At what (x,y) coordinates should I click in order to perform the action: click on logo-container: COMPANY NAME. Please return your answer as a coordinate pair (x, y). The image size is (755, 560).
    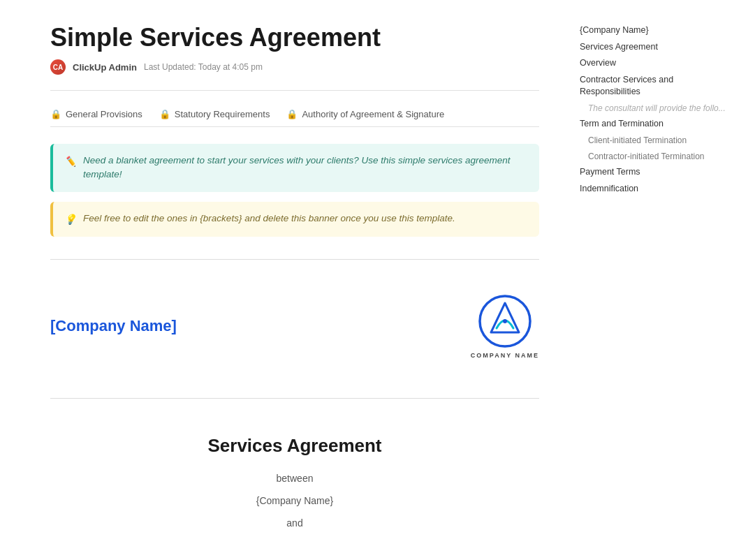
    Looking at the image, I should click on (505, 326).